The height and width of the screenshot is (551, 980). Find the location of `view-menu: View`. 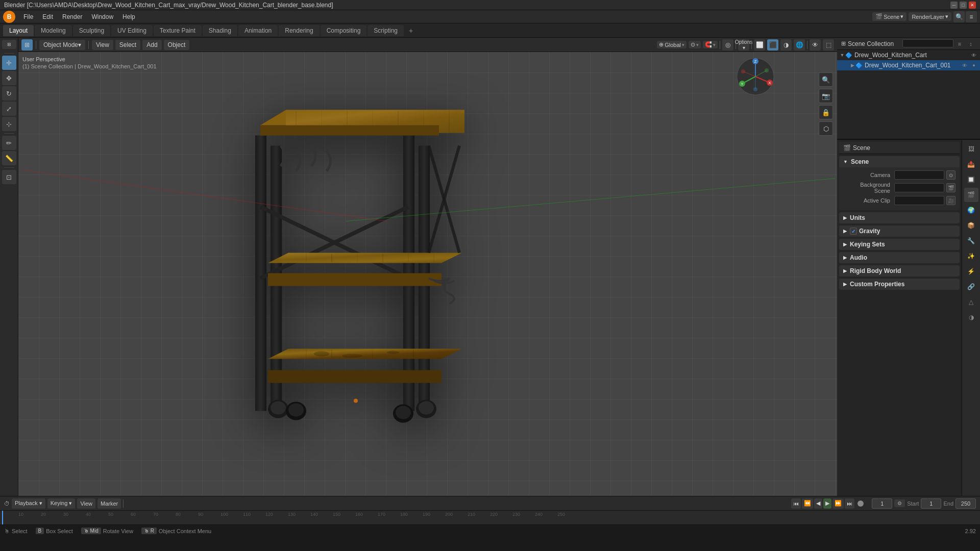

view-menu: View is located at coordinates (103, 45).